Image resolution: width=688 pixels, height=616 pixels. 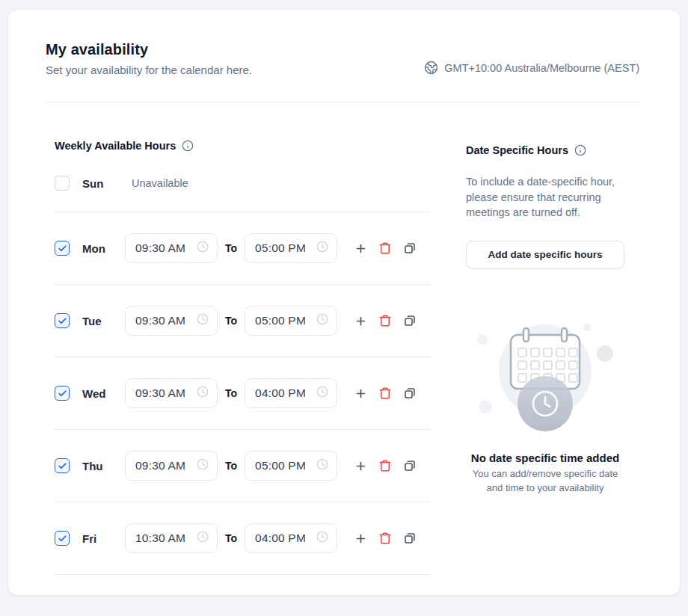 I want to click on calendar-clock-illustration, so click(x=545, y=377).